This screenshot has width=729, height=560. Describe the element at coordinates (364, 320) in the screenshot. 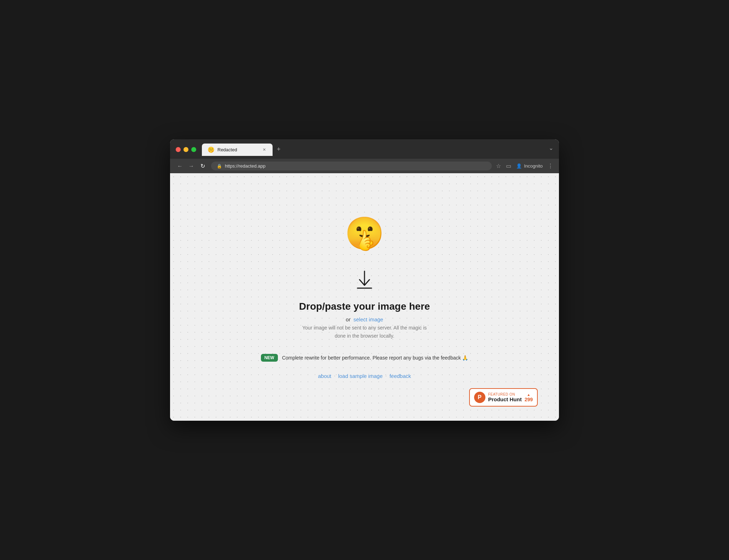

I see `drop-subtitle: or select image` at that location.